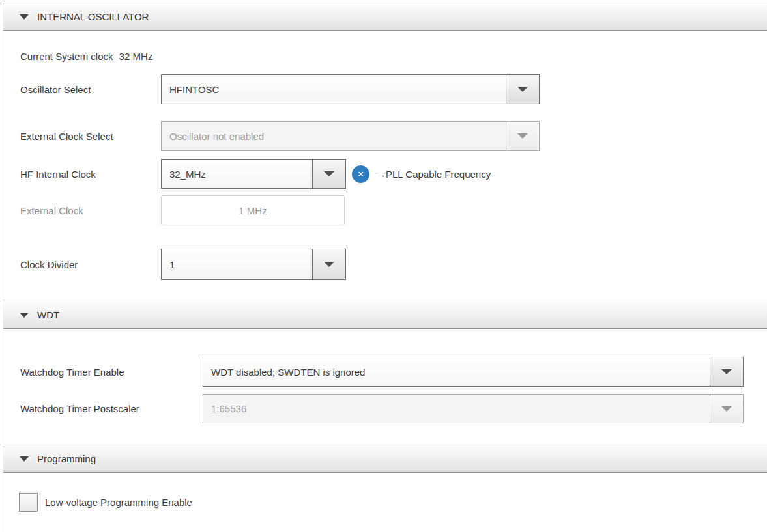 The image size is (767, 532). What do you see at coordinates (473, 409) in the screenshot?
I see `watchdog-timer-postscaler-combobox: 1:65536` at bounding box center [473, 409].